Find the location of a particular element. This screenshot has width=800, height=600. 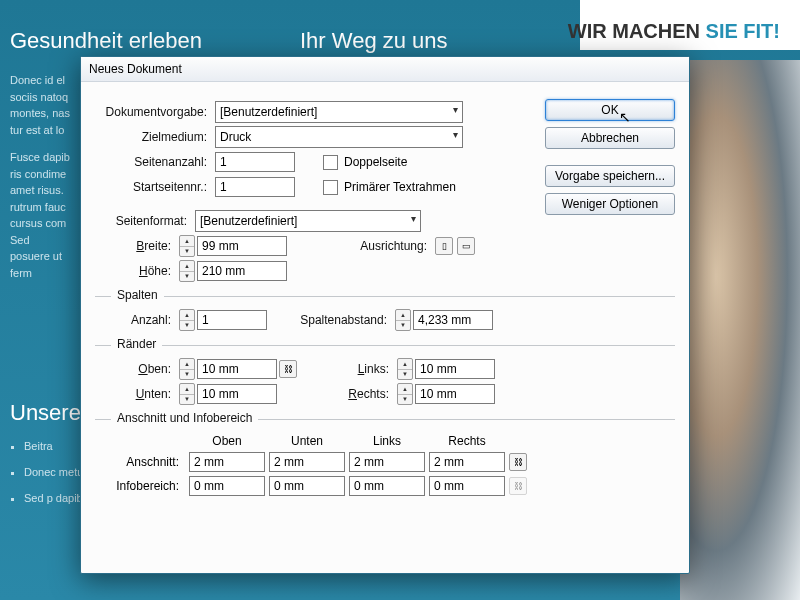

bg-lower-column: Unsere Beitra Donec metu Sed p dapib is located at coordinates (46, 459).